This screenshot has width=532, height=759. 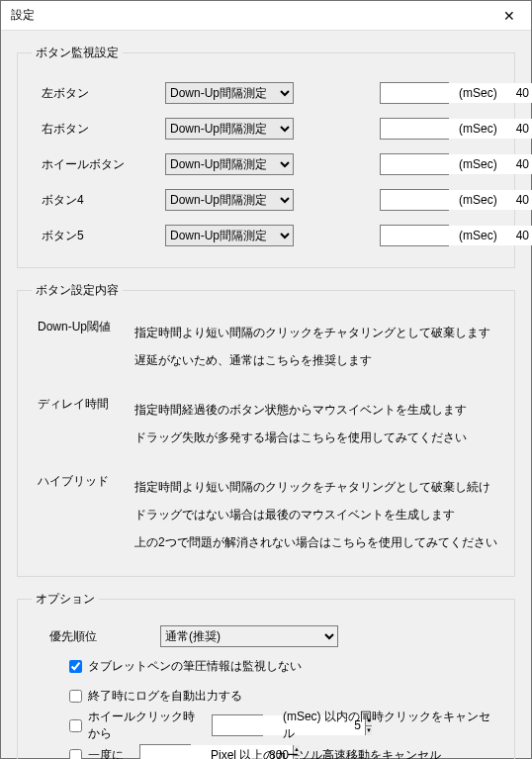 I want to click on row-label: 左ボタン, so click(x=99, y=93).